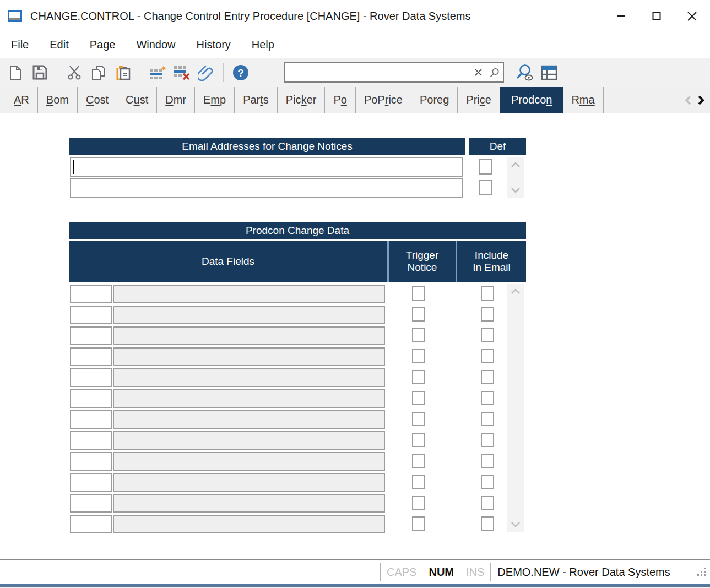 The image size is (710, 588). What do you see at coordinates (549, 100) in the screenshot?
I see `tab-label-part: n` at bounding box center [549, 100].